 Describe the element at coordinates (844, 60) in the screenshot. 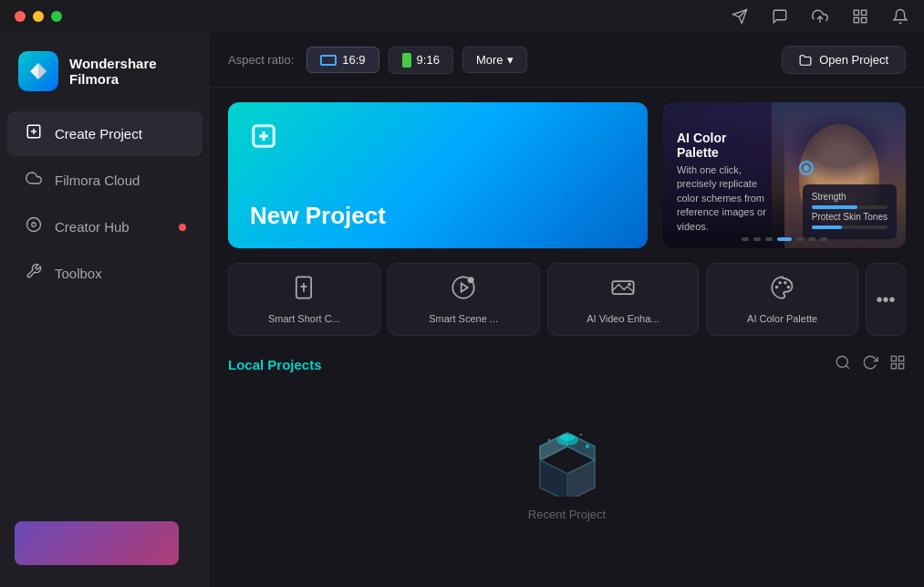

I see `open-project-button: Open Project` at that location.